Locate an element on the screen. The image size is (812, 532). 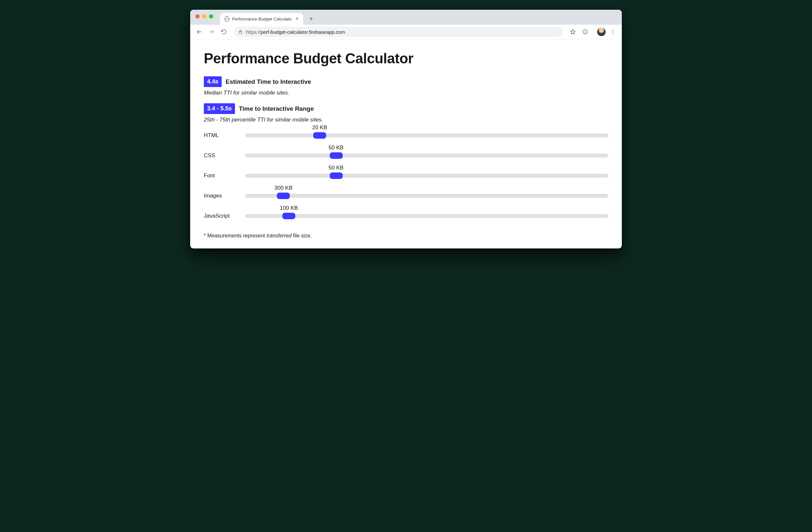
slider-track: 20 KB is located at coordinates (427, 135).